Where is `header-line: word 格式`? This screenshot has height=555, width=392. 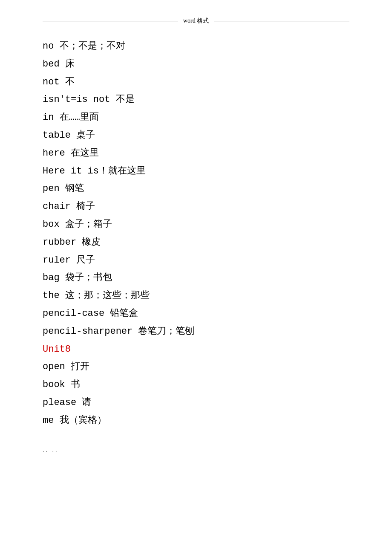 header-line: word 格式 is located at coordinates (196, 21).